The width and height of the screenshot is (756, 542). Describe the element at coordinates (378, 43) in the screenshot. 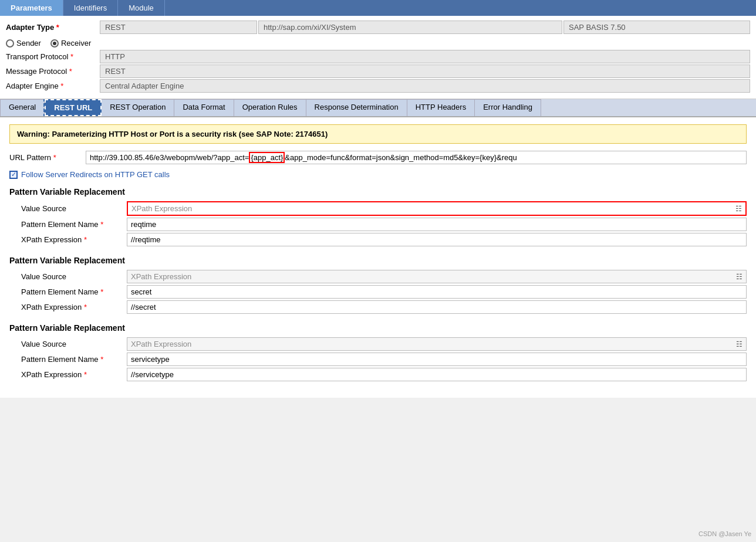

I see `sender-receiver-group: Sender Receiver` at that location.